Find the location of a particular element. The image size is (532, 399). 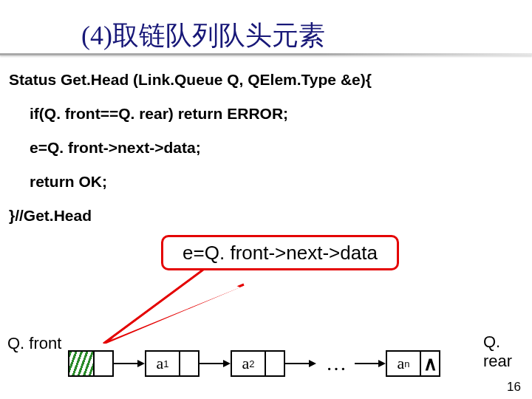

ptr-a1 is located at coordinates (190, 364).